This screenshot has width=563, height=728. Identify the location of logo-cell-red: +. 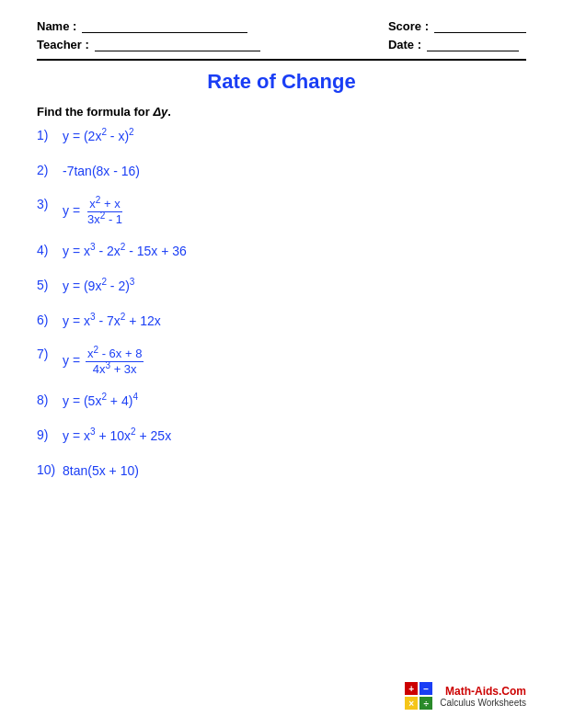
(411, 688).